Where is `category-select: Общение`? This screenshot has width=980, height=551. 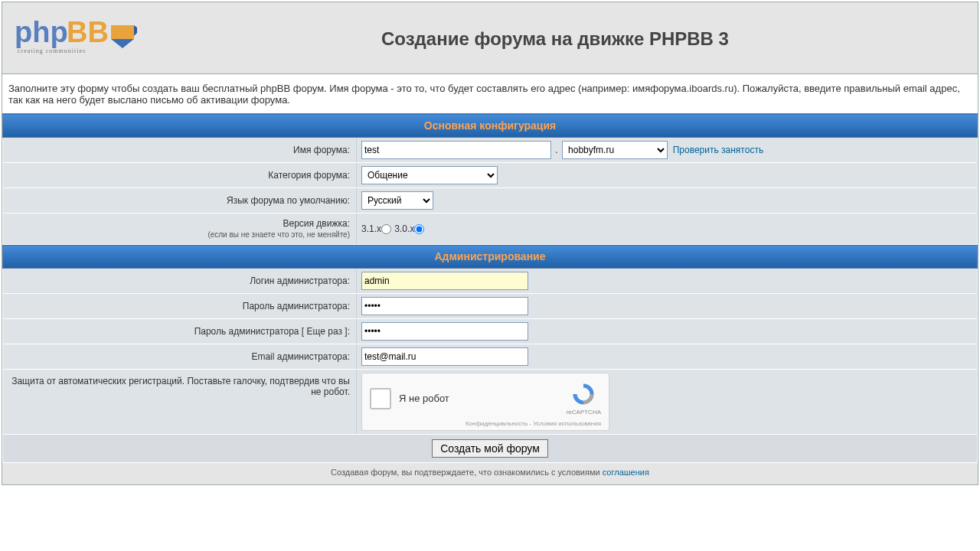 category-select: Общение is located at coordinates (430, 175).